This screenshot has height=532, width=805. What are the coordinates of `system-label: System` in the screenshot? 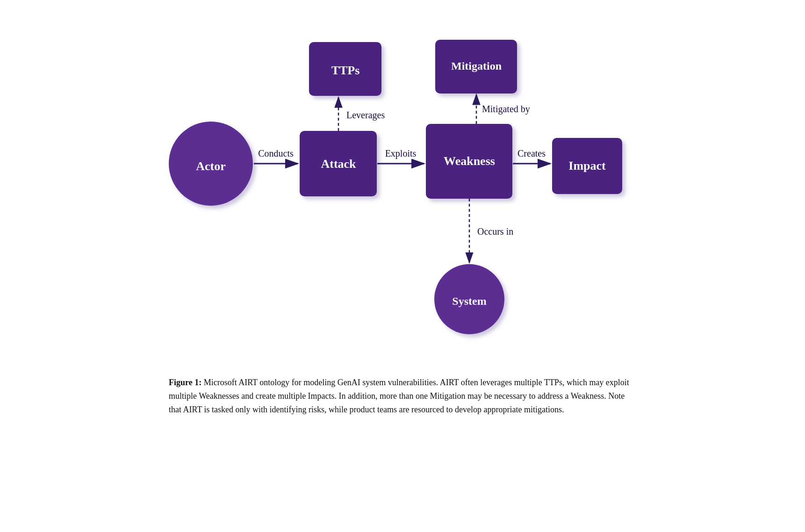 It's located at (469, 301).